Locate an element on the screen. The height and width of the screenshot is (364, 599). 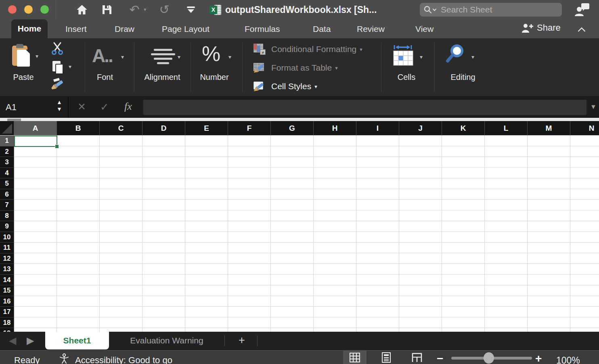
formula-input is located at coordinates (365, 107).